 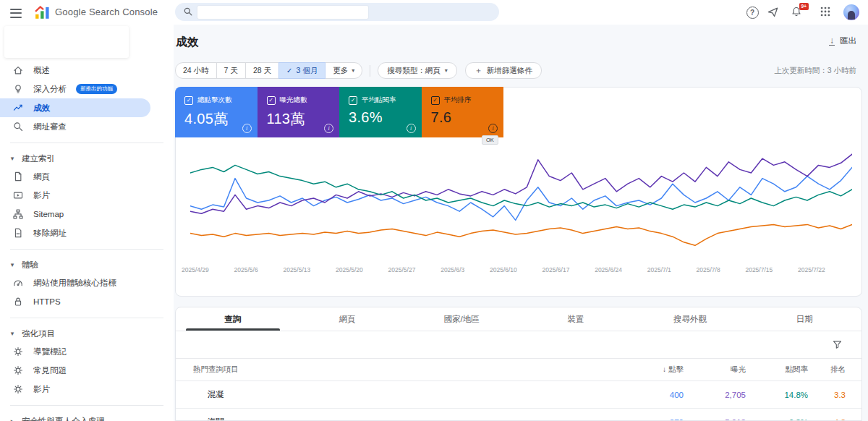 What do you see at coordinates (231, 71) in the screenshot?
I see `date-range-button: 7 天` at bounding box center [231, 71].